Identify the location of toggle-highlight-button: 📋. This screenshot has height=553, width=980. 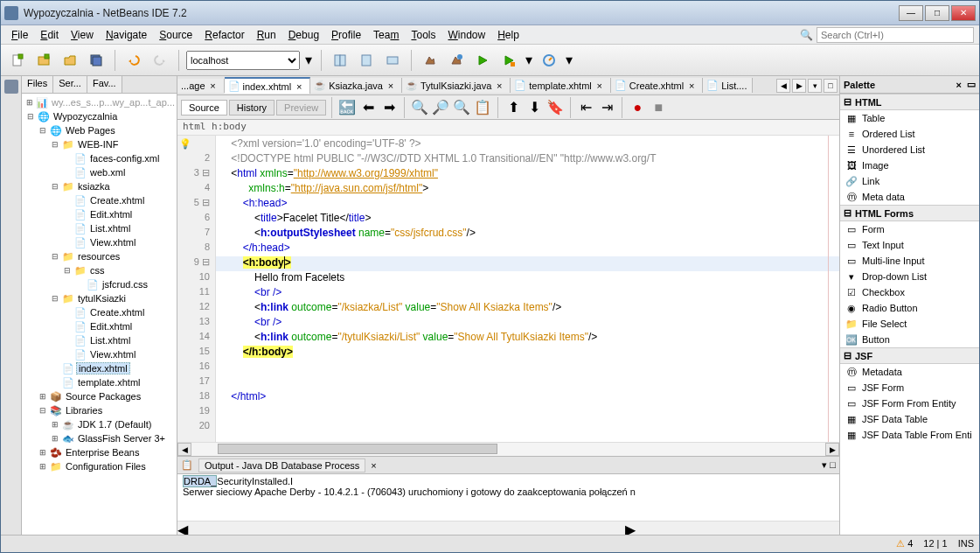
(483, 108).